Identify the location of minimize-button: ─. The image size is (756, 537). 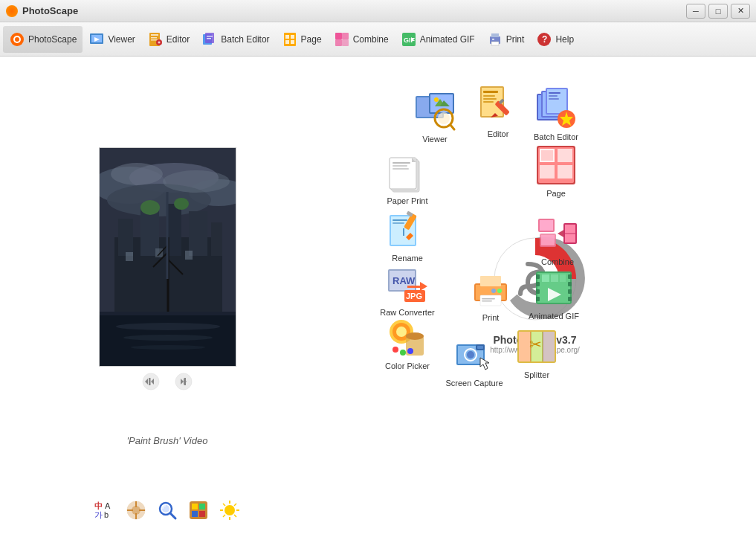
(696, 11).